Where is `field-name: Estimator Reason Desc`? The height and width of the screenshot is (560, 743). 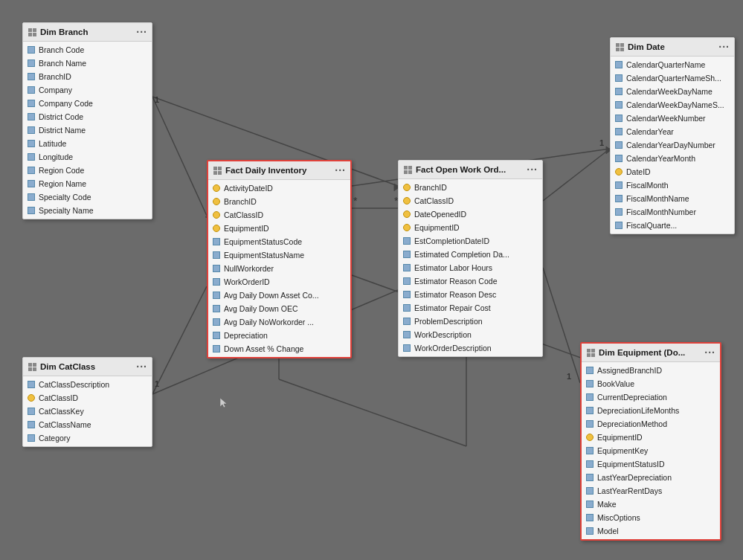 field-name: Estimator Reason Desc is located at coordinates (455, 295).